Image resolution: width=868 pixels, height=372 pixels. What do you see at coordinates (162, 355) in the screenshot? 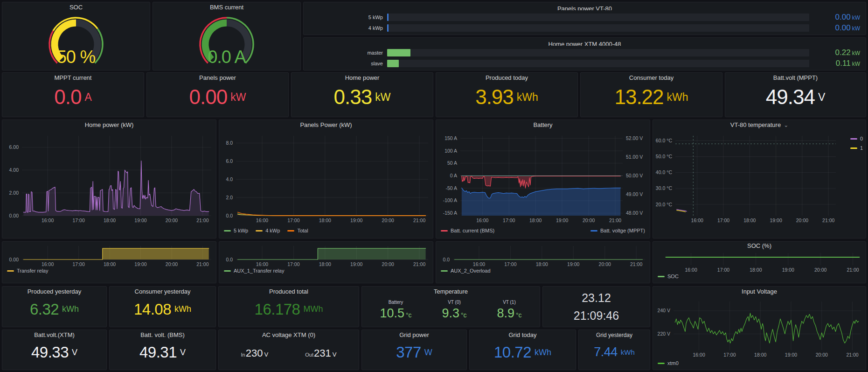
I see `stat-value: 49.31V` at bounding box center [162, 355].